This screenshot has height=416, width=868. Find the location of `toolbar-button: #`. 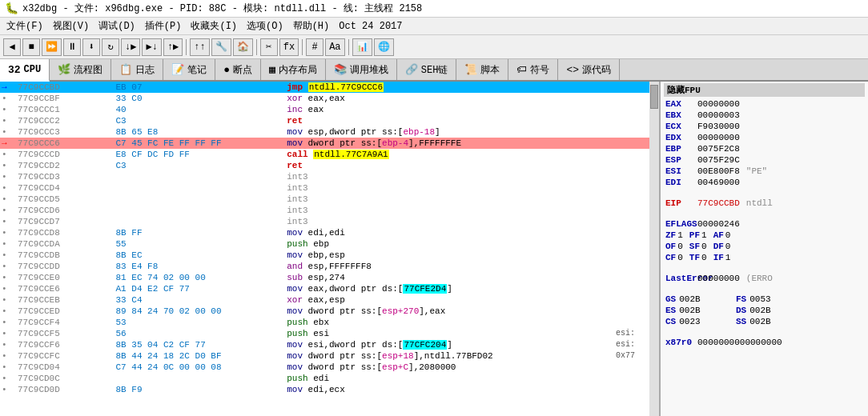

toolbar-button: # is located at coordinates (315, 47).